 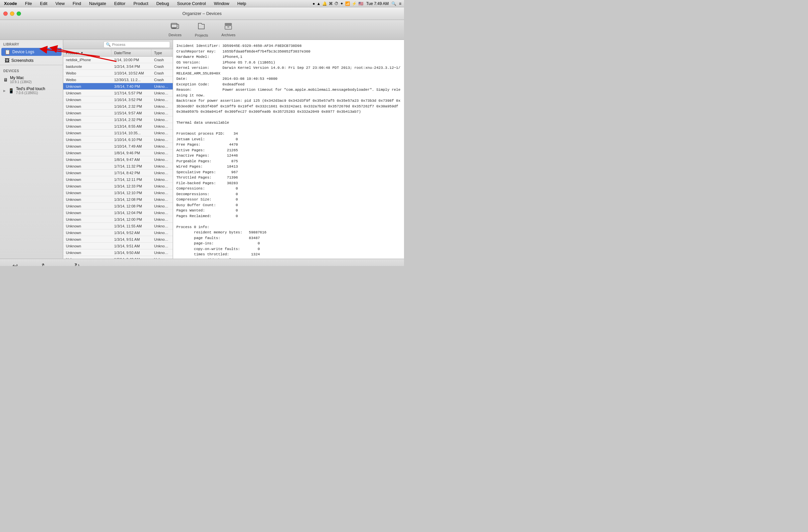 What do you see at coordinates (118, 153) in the screenshot?
I see `log-row: Unknown1/8/14, 9:46 PMUnknown` at bounding box center [118, 153].